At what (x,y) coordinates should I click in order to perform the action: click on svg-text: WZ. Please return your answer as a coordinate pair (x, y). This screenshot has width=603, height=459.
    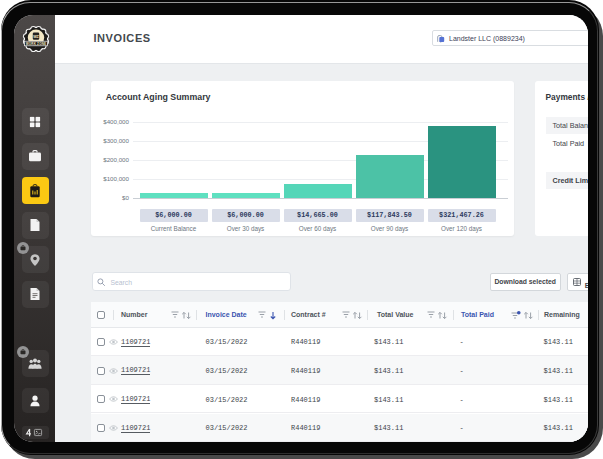
    Looking at the image, I should click on (36, 36).